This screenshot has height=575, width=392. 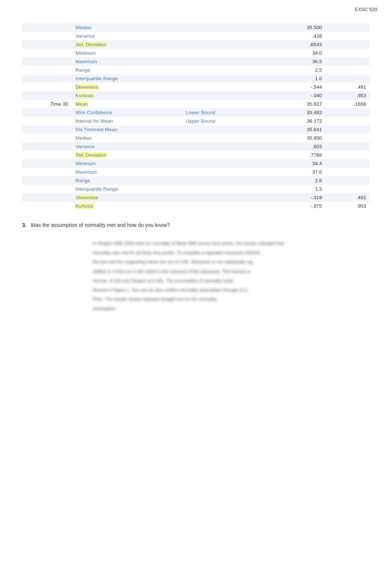 What do you see at coordinates (127, 121) in the screenshot?
I see `cell-stat: Interval for Mean` at bounding box center [127, 121].